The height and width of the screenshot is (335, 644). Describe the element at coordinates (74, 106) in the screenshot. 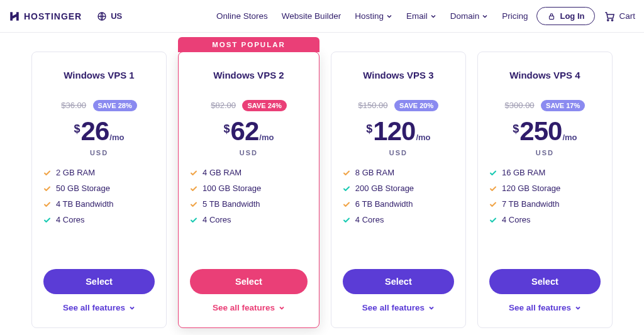

I see `old-price: $36.00` at that location.